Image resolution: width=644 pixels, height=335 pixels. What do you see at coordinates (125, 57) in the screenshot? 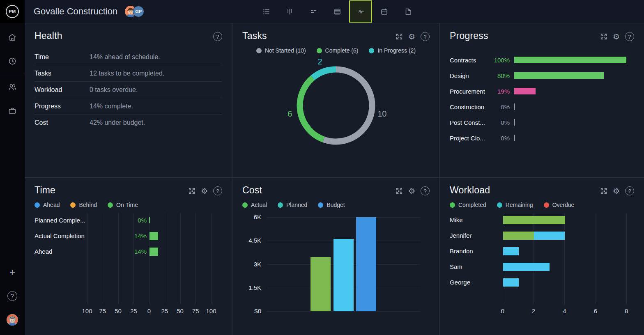
I see `health-row-value: 14% ahead of schedule.` at bounding box center [125, 57].